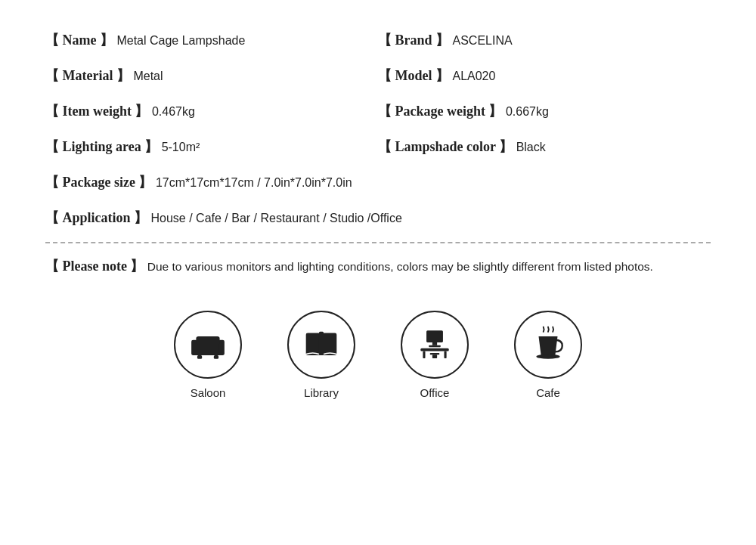 Image resolution: width=756 pixels, height=545 pixels. What do you see at coordinates (473, 76) in the screenshot?
I see `model-value: ALA020` at bounding box center [473, 76].